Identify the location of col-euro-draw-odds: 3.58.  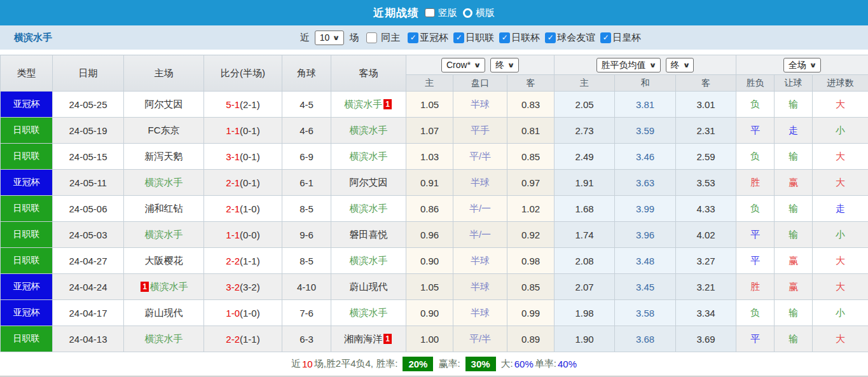
(645, 313).